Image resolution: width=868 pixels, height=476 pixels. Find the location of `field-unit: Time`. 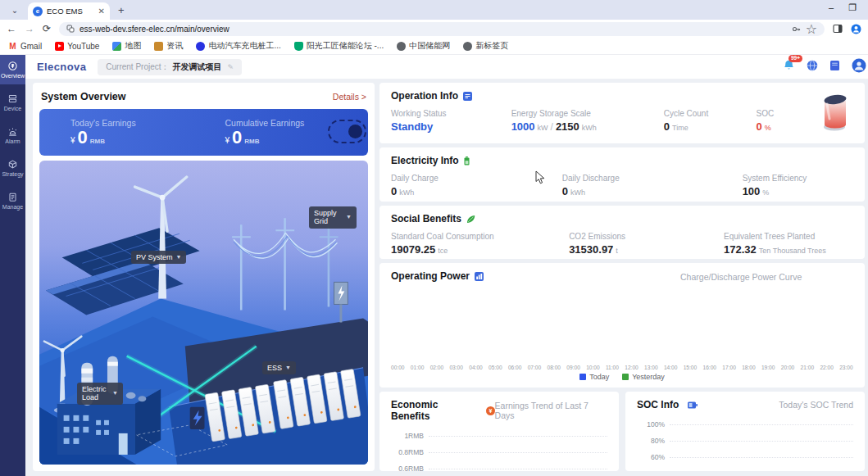

field-unit: Time is located at coordinates (680, 128).